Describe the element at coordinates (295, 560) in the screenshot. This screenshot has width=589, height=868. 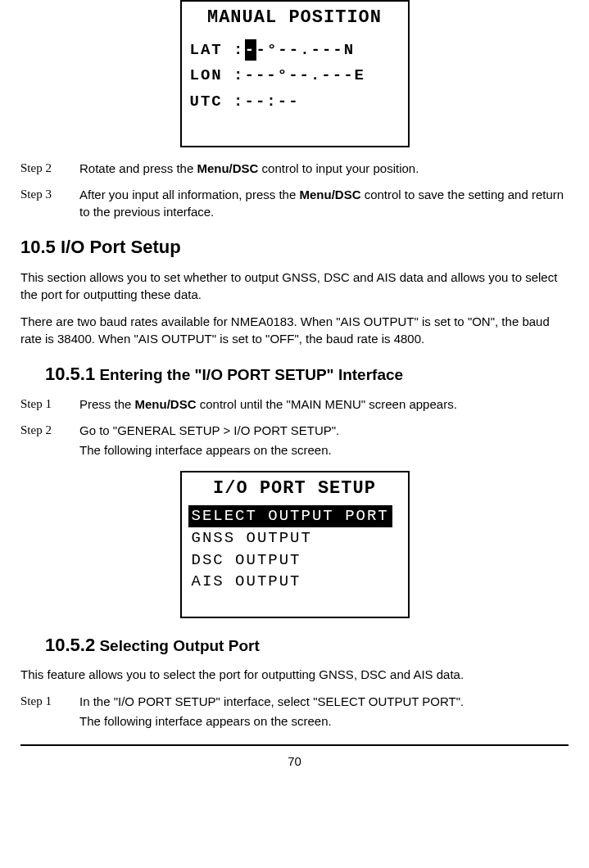
I see `menu-item: DSC OUTPUT` at that location.